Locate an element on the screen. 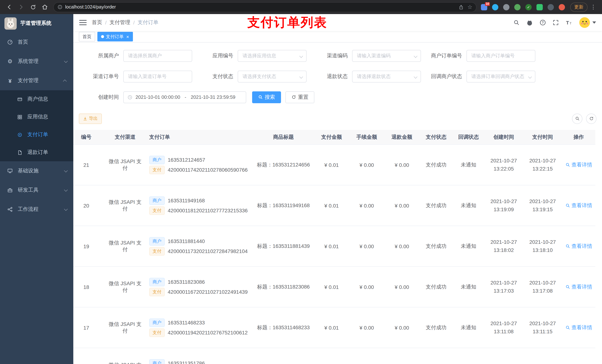 This screenshot has height=364, width=602. svg-text: T is located at coordinates (570, 23).